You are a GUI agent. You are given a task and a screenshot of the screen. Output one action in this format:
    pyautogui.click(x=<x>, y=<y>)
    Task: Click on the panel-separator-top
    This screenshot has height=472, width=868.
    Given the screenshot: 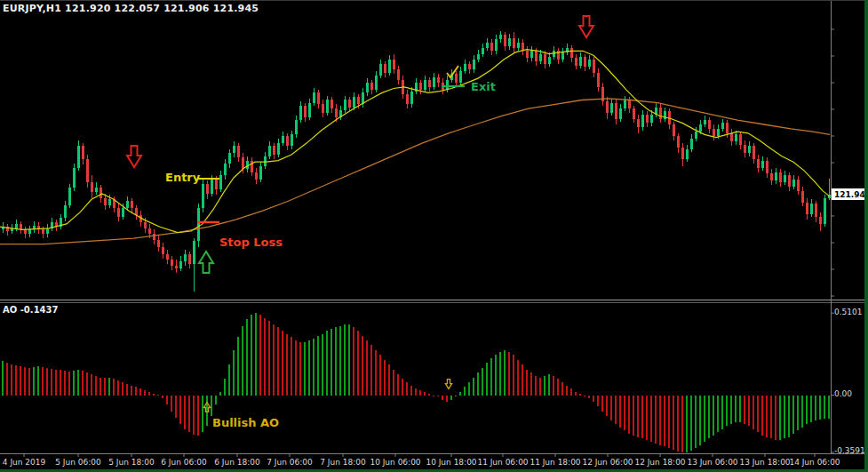 What is the action you would take?
    pyautogui.click(x=434, y=300)
    